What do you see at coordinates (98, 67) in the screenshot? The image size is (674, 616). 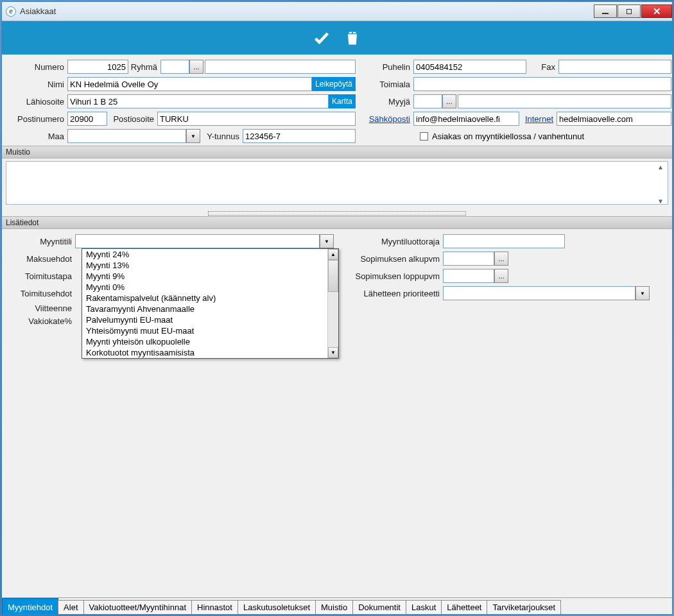 I see `numero-input` at bounding box center [98, 67].